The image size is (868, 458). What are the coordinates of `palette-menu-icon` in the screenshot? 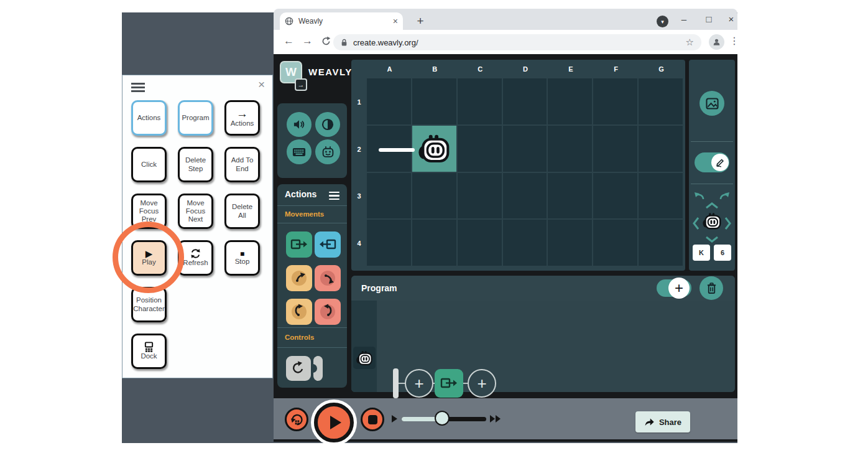 It's located at (335, 197).